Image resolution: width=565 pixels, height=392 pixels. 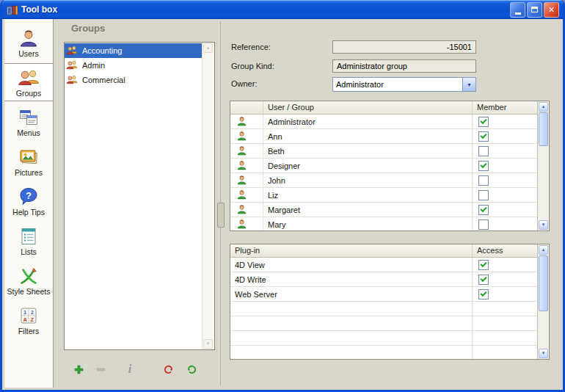 What do you see at coordinates (543, 302) in the screenshot?
I see `plugins-scrollbar: ▲ ▼` at bounding box center [543, 302].